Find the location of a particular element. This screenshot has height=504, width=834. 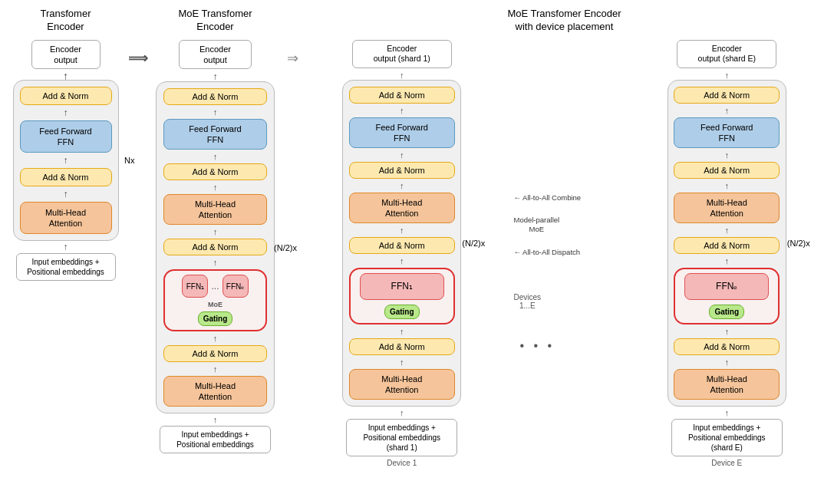

d1-input-embeddings: Input embeddings +Positional embeddings(… is located at coordinates (402, 437).